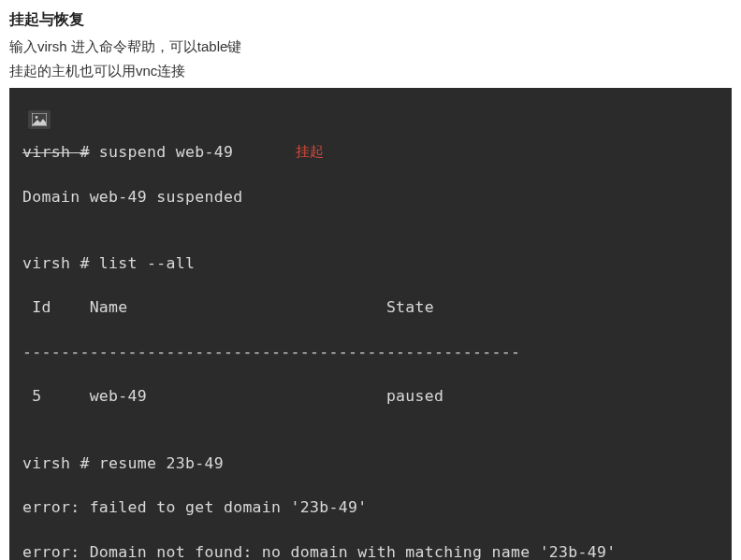 The height and width of the screenshot is (560, 741). I want to click on term-line-4: virsh # list --all, so click(372, 264).